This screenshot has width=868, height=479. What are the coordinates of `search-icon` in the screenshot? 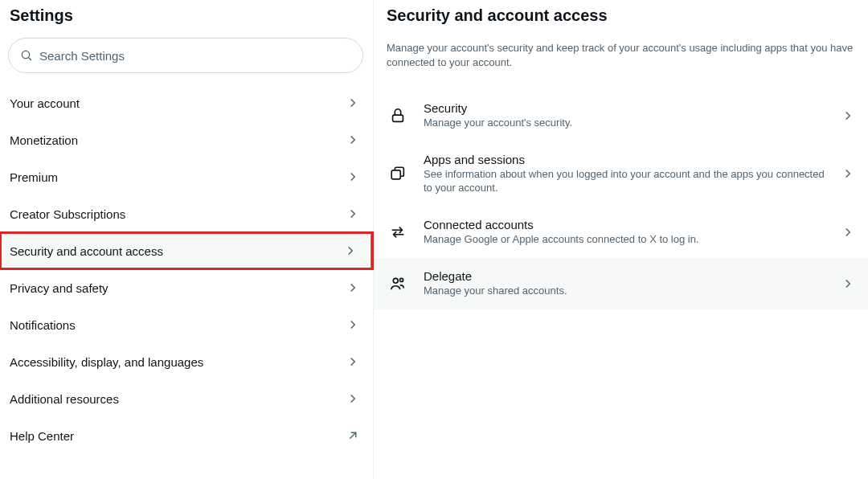 It's located at (27, 55).